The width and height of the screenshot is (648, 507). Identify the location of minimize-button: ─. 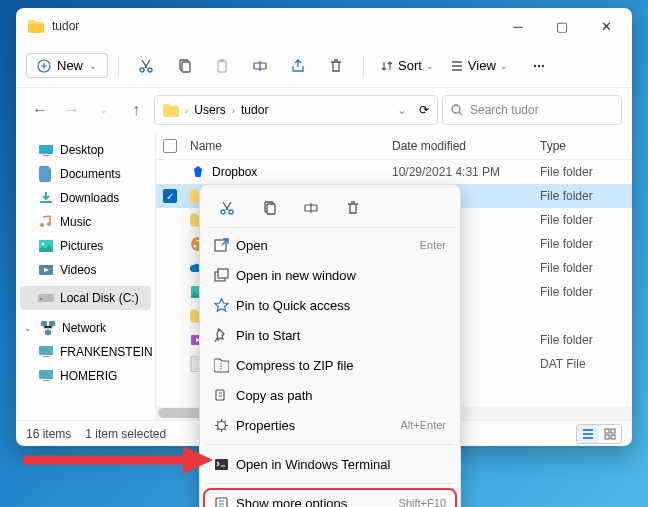
(518, 26).